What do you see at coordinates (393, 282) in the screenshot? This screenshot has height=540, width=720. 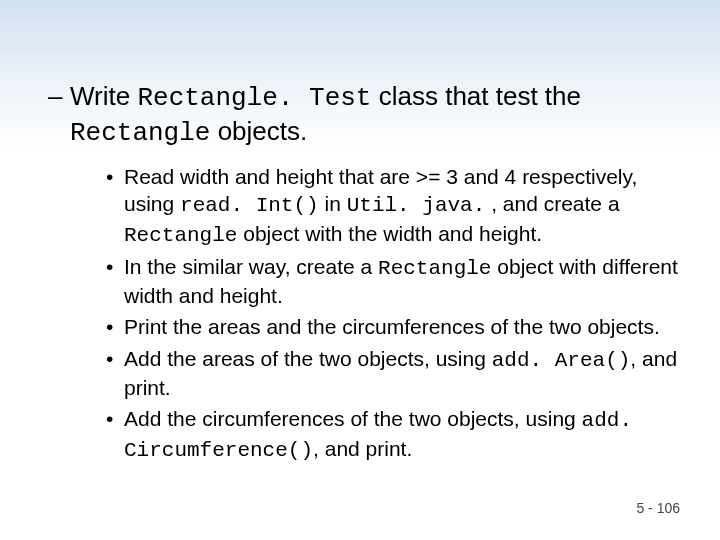 I see `sub-bullet-item: •In the similar way, create a Rectangle …` at bounding box center [393, 282].